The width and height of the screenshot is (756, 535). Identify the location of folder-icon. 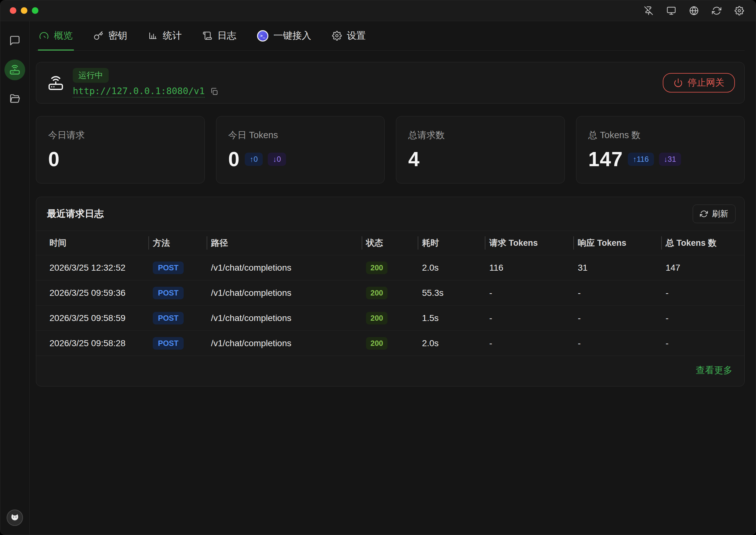
(15, 99).